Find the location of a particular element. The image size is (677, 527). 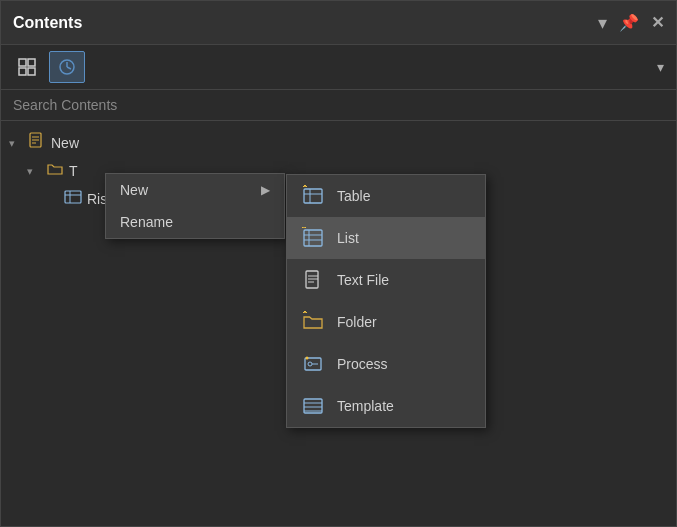

folder-submenu-icon is located at coordinates (313, 322).